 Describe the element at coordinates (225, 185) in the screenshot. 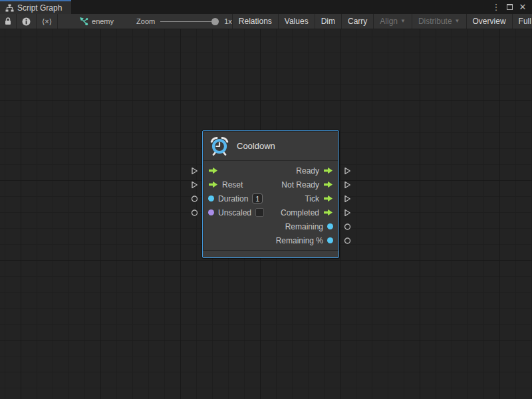

I see `input-slot-reset: Reset` at that location.